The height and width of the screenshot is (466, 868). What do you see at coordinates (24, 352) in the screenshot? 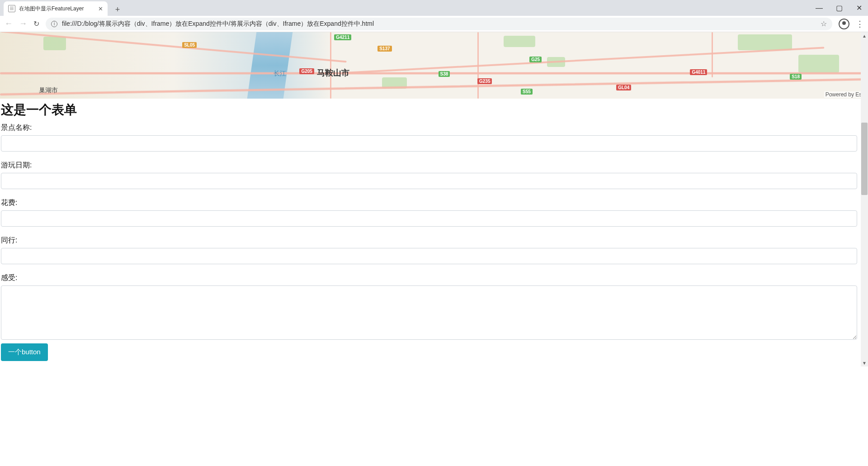
I see `submit-button: 一个button` at bounding box center [24, 352].